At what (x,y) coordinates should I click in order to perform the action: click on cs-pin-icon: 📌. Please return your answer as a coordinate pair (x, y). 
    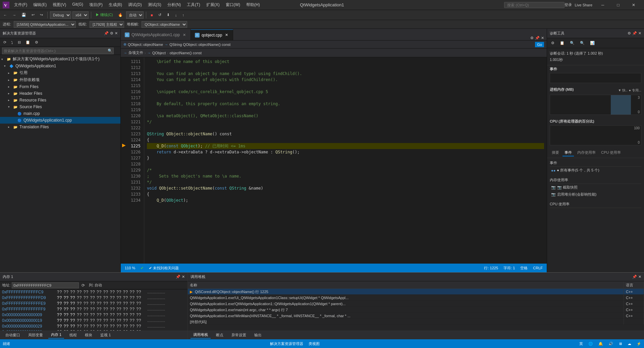
    Looking at the image, I should click on (635, 277).